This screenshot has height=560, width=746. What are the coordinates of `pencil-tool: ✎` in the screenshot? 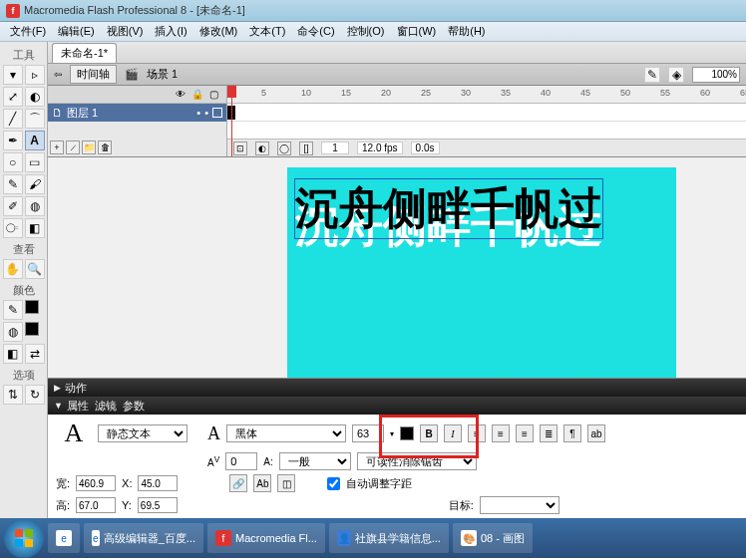 It's located at (13, 184).